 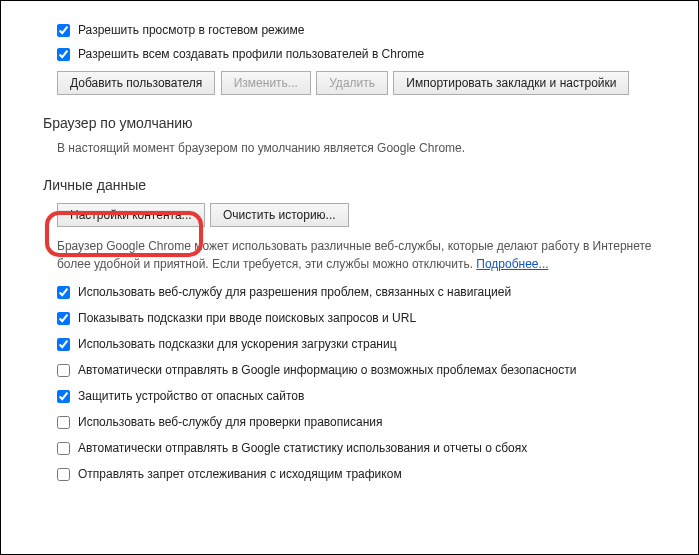 I want to click on allow-guest-label: Разрешить просмотр в гостевом режиме, so click(x=191, y=30).